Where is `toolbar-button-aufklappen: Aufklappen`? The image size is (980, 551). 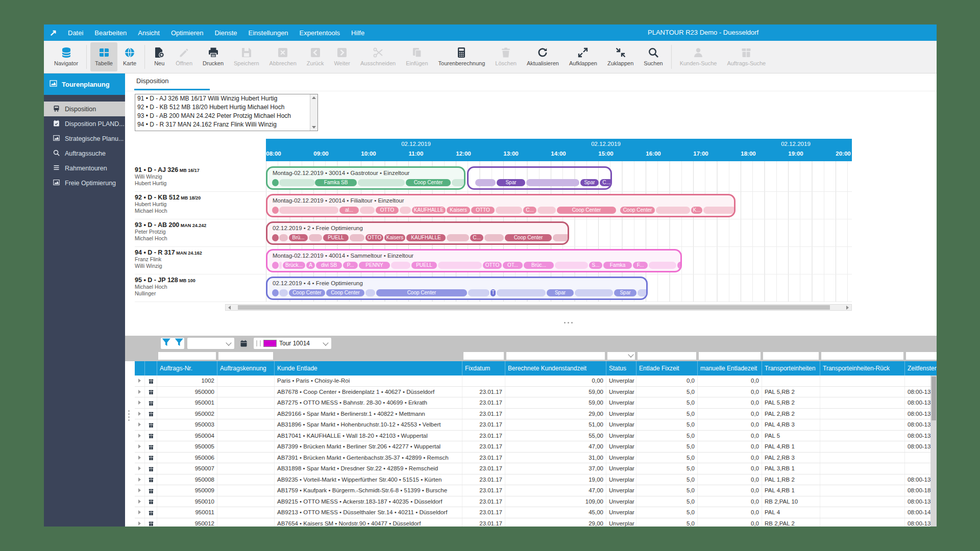
toolbar-button-aufklappen: Aufklappen is located at coordinates (583, 57).